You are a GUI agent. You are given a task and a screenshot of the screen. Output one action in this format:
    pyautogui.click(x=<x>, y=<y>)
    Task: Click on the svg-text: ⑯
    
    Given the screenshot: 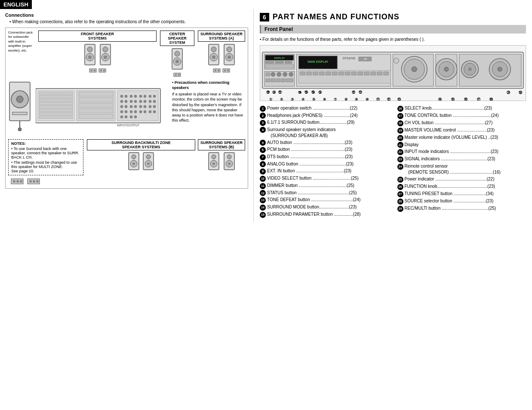 What is the action you would take?
    pyautogui.click(x=466, y=99)
    